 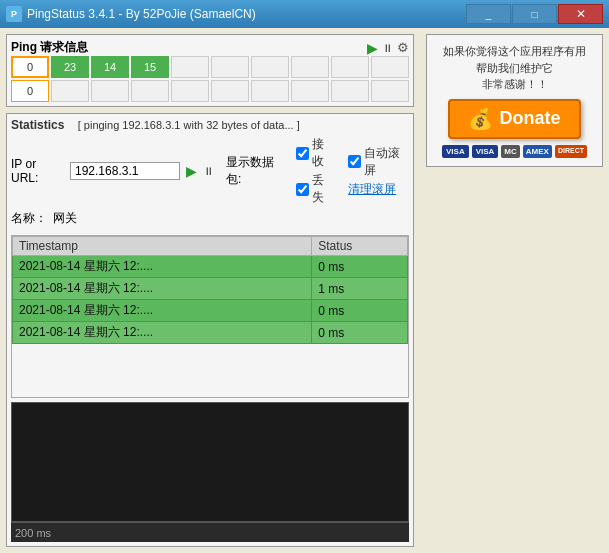 What do you see at coordinates (580, 14) in the screenshot?
I see `close-button: ✕` at bounding box center [580, 14].